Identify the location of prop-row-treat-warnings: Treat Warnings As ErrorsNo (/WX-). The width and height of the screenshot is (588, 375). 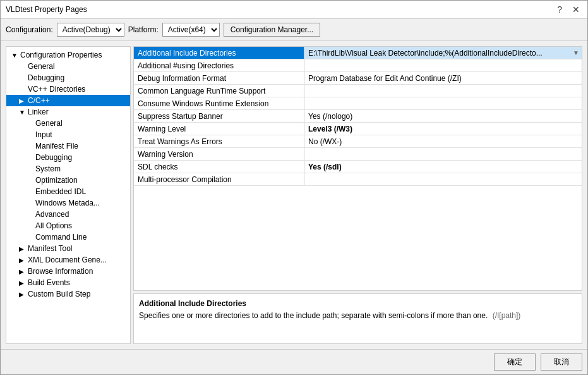
(357, 142).